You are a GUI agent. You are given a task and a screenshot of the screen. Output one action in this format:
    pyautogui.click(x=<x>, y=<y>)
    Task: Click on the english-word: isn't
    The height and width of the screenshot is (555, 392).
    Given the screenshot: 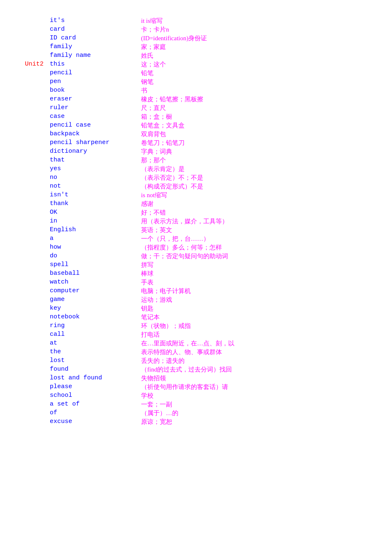 What is the action you would take?
    pyautogui.click(x=95, y=195)
    